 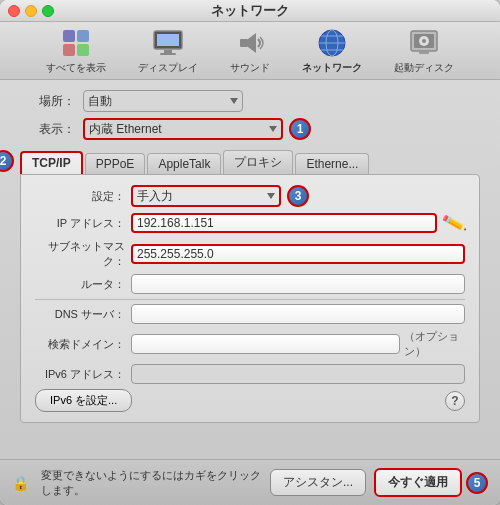 What do you see at coordinates (332, 68) in the screenshot?
I see `network-label: ネットワーク` at bounding box center [332, 68].